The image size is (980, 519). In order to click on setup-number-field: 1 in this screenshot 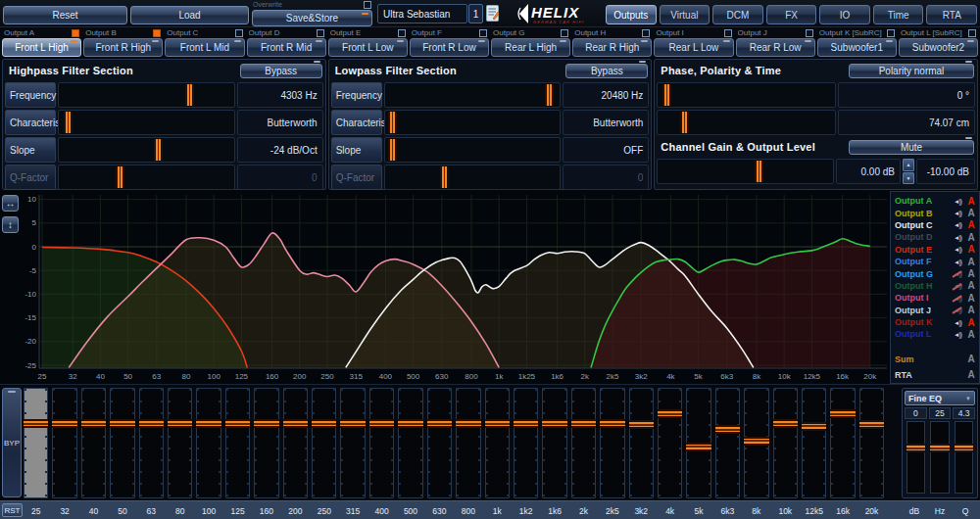, I will do `click(476, 14)`.